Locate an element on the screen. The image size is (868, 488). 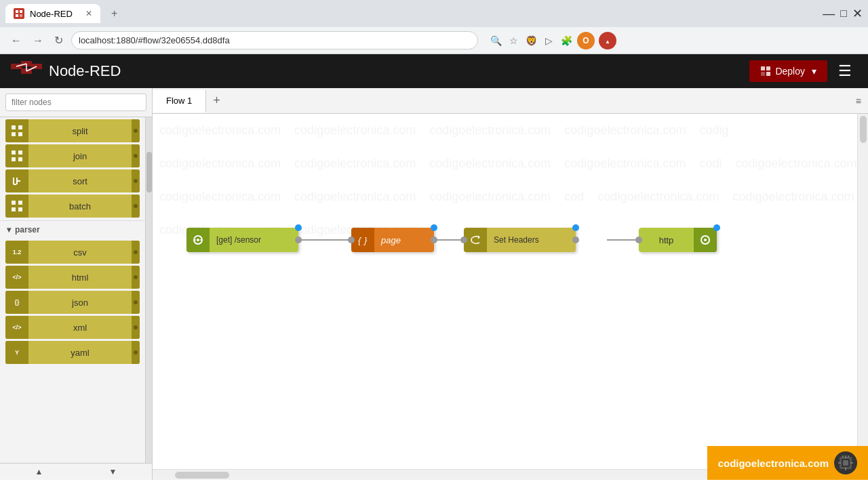
bookmark-icon: ☆ is located at coordinates (513, 41).